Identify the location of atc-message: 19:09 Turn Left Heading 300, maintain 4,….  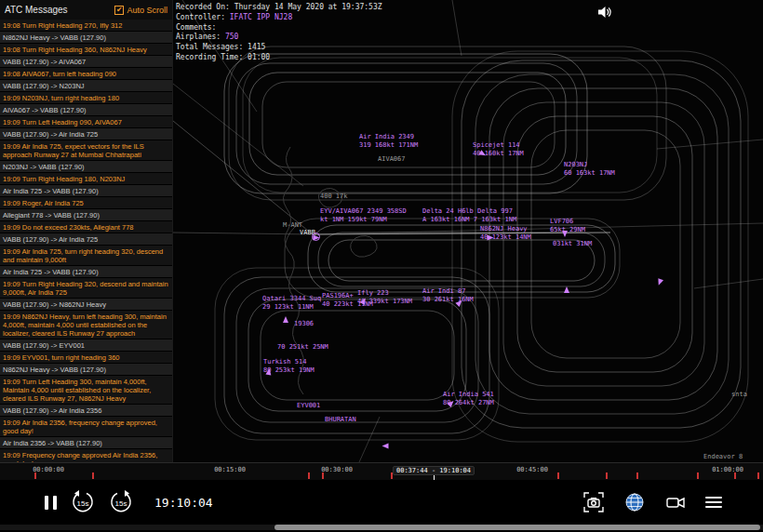
(86, 390).